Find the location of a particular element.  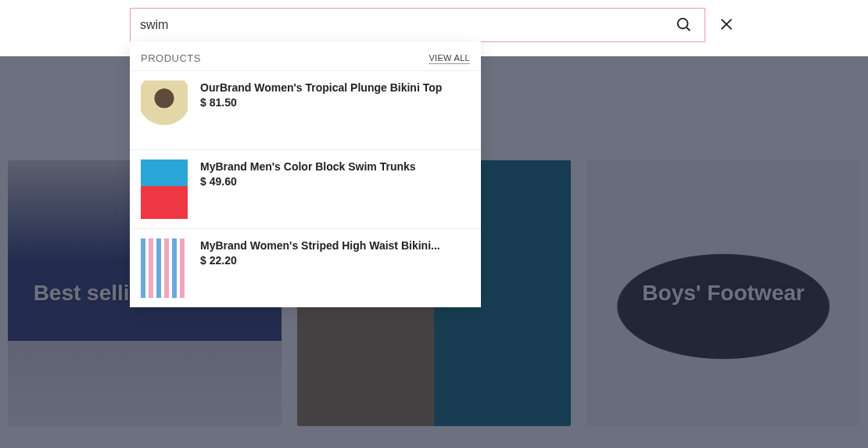

product-info: MyBrand Men's Color Block Swim Trunks $ … is located at coordinates (308, 189).